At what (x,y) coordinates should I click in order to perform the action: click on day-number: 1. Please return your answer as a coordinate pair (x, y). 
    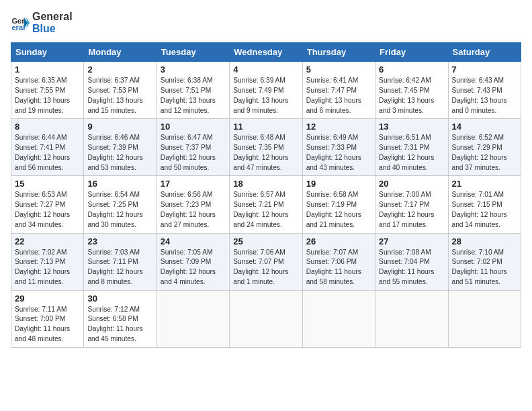
    Looking at the image, I should click on (47, 70).